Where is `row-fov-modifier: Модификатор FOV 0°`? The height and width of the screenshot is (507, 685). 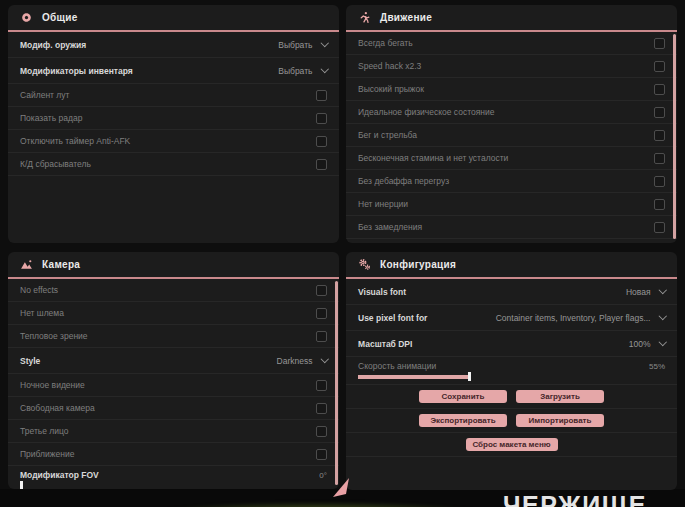
row-fov-modifier: Модификатор FOV 0° is located at coordinates (174, 478).